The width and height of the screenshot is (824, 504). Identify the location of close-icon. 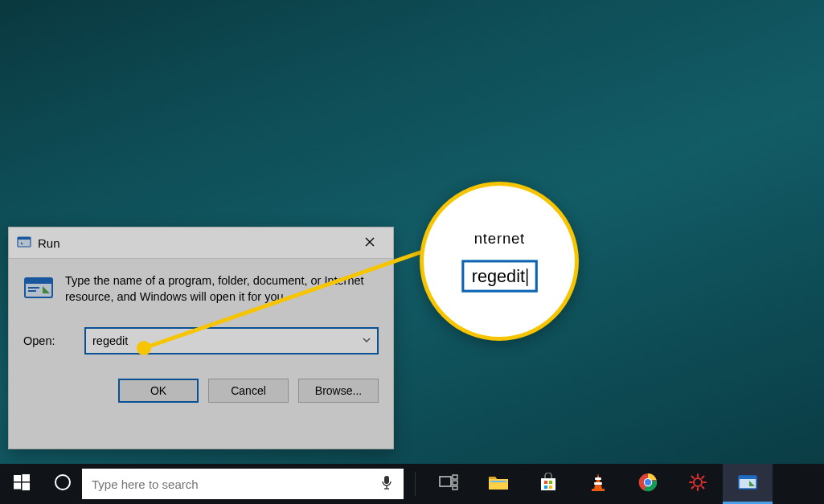
(370, 243).